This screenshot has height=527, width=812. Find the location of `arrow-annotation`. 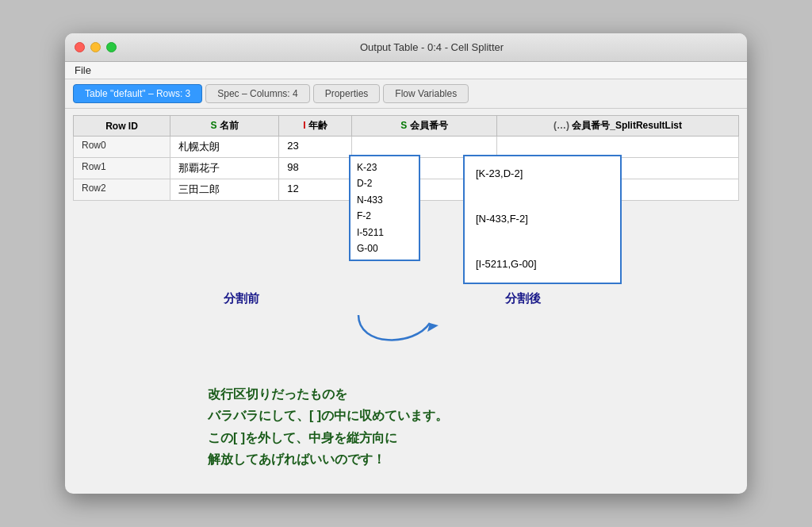

arrow-annotation is located at coordinates (398, 333).